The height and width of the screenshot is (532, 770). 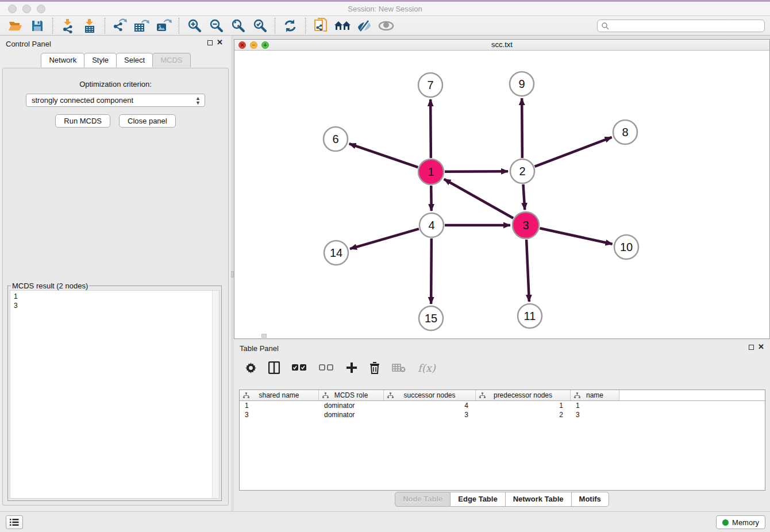 What do you see at coordinates (385, 9) in the screenshot?
I see `window-title: Session: New Session` at bounding box center [385, 9].